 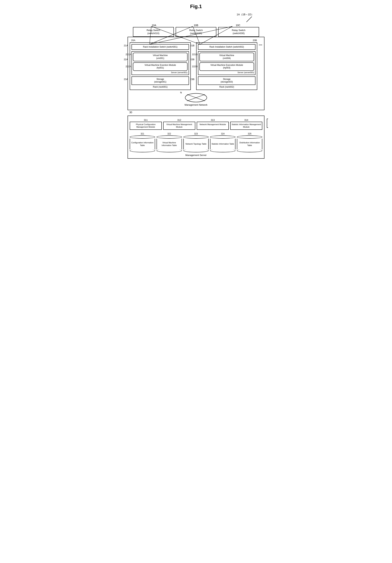 What do you see at coordinates (146, 126) in the screenshot?
I see `module-physical-config: Physical Configuration Management Module` at bounding box center [146, 126].